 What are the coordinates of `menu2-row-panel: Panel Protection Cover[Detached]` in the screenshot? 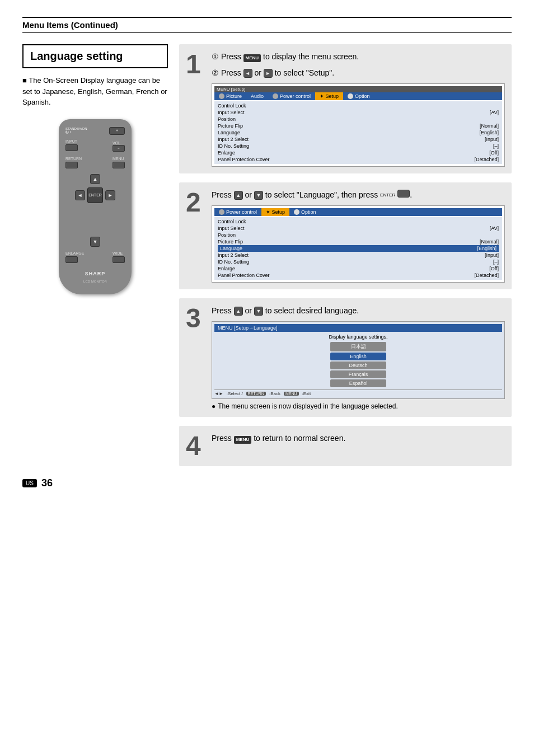 It's located at (358, 275).